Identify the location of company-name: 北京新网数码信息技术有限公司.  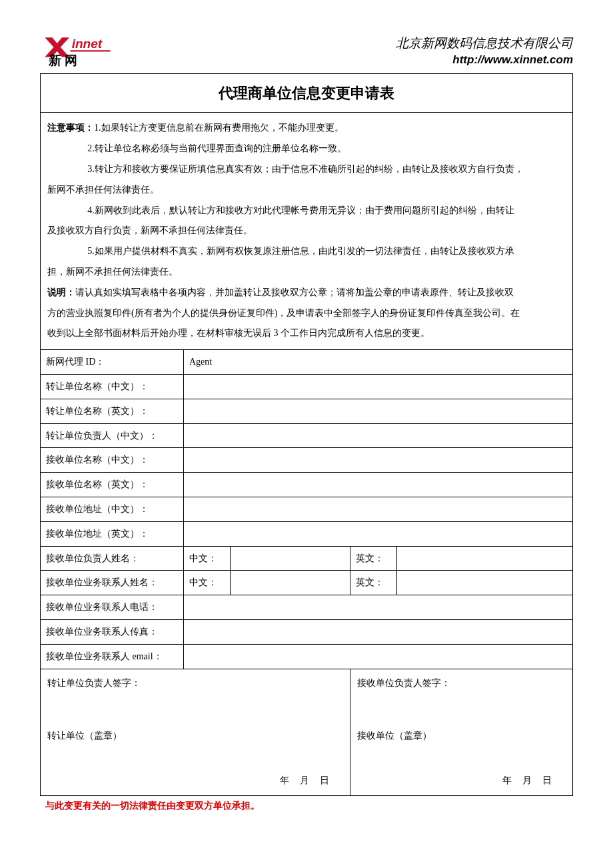
(484, 44).